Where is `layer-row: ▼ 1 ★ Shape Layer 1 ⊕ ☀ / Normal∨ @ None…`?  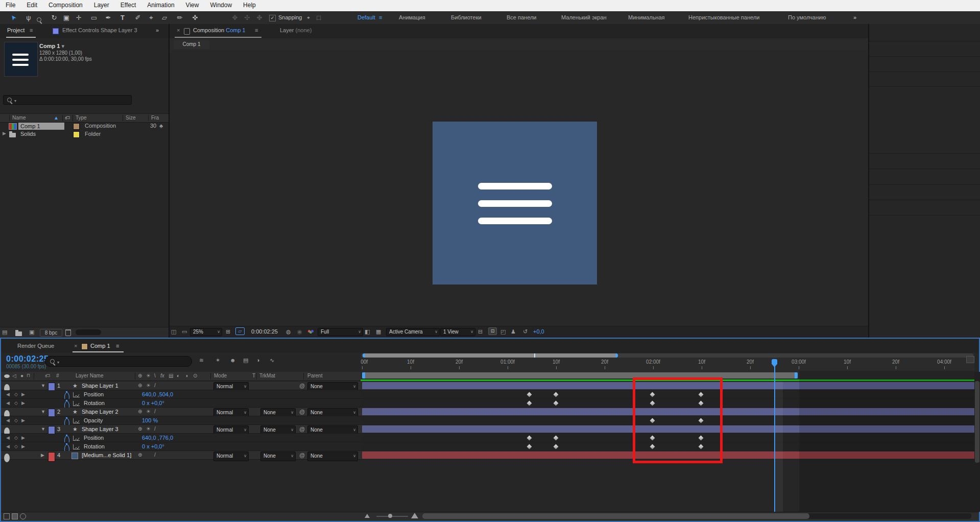 layer-row: ▼ 1 ★ Shape Layer 1 ⊕ ☀ / Normal∨ @ None… is located at coordinates (181, 386).